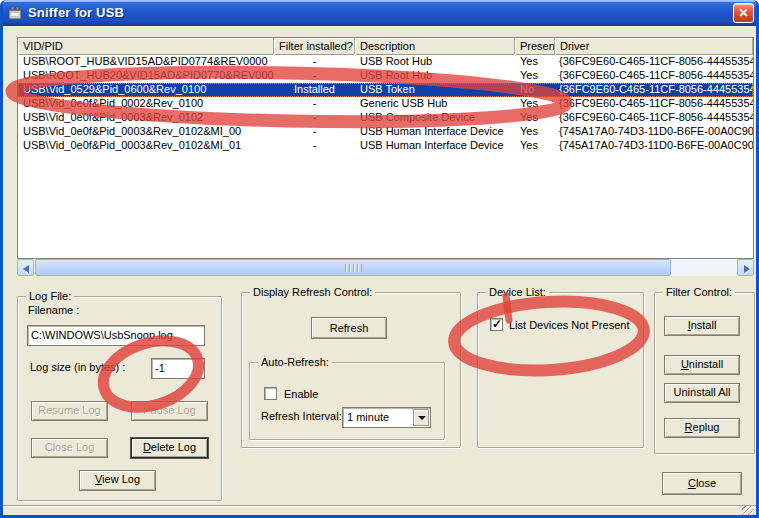  Describe the element at coordinates (386, 76) in the screenshot. I see `table-row: USB\ROOT_HUB20&VID15AD&PID0770&REV0000 -…` at that location.